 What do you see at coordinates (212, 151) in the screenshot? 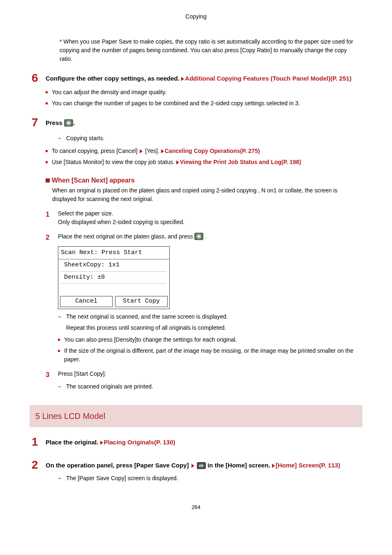
I see `cross-ref-link: Canceling Copy Operations(P. 275)` at bounding box center [212, 151].